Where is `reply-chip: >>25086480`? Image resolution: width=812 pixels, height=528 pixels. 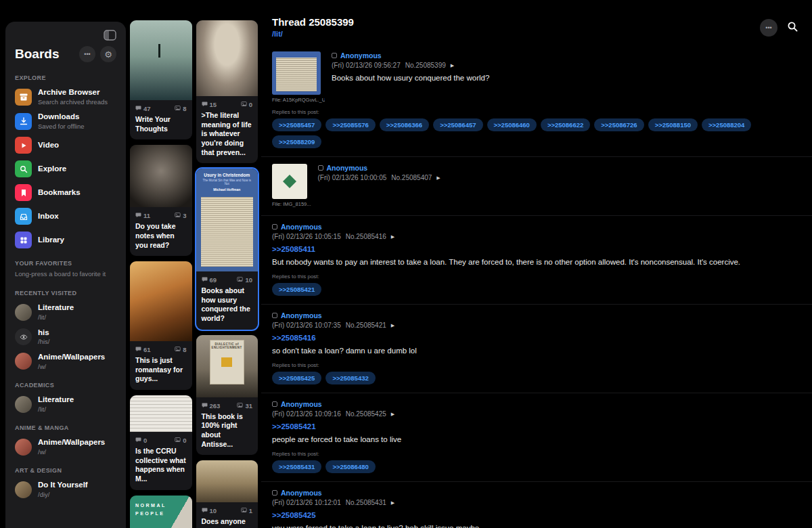
reply-chip: >>25086480 is located at coordinates (351, 467).